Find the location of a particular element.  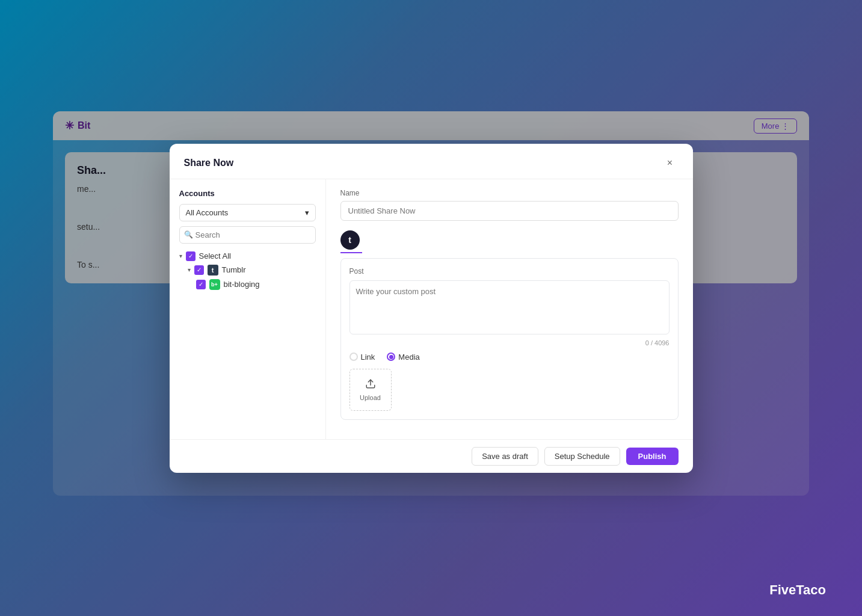

modal-title: Share Now is located at coordinates (209, 163).